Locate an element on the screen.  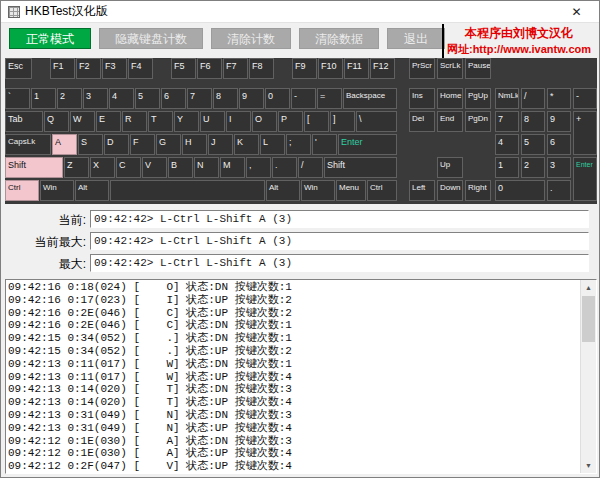
log-line: 09:42:12 0:1E(030) [ A] 状态:DN 按键次数:3 is located at coordinates (293, 442).